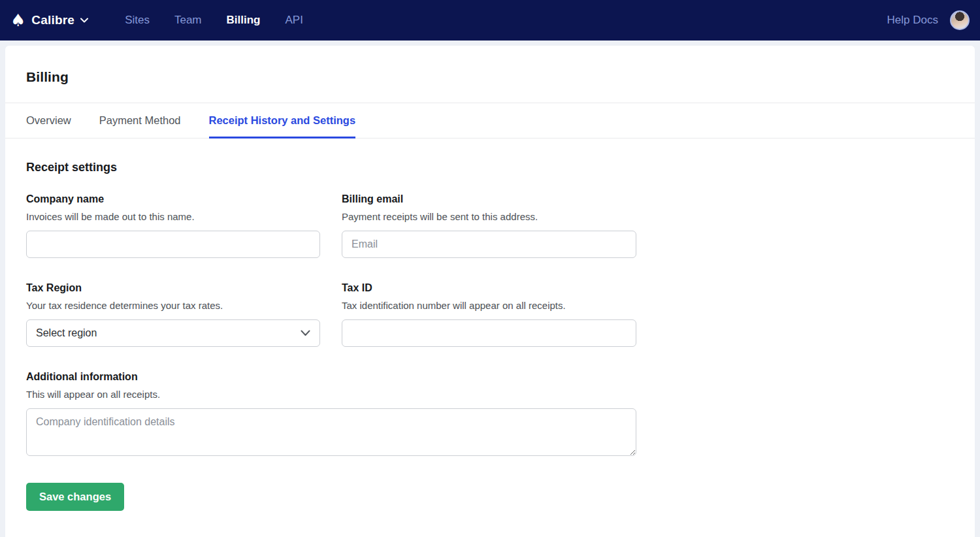 Image resolution: width=980 pixels, height=537 pixels. I want to click on brand-menu: ♠ Calibre, so click(50, 20).